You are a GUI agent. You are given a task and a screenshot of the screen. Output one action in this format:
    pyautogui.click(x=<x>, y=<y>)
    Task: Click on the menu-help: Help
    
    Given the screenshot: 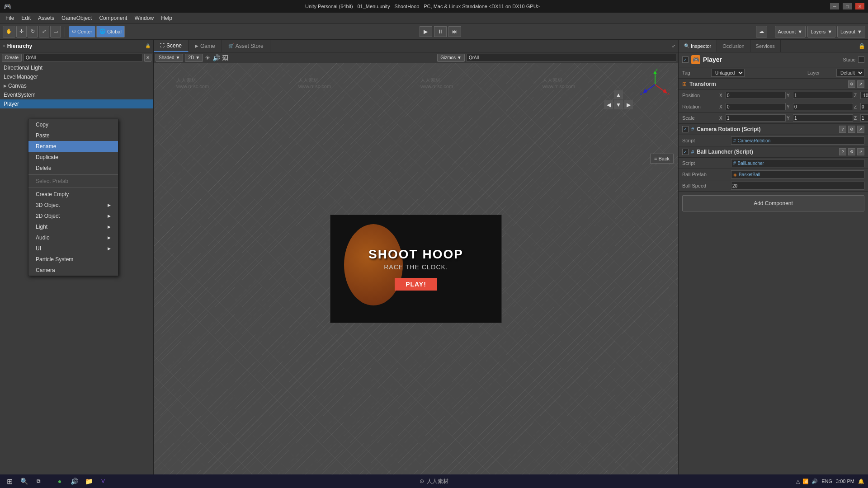 What is the action you would take?
    pyautogui.click(x=166, y=18)
    